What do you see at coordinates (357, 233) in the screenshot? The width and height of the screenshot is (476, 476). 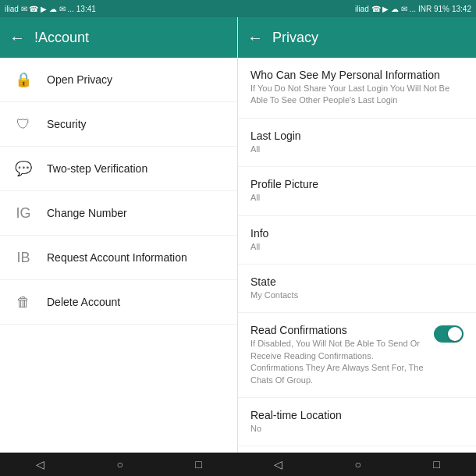 I see `privacy-section-title-info: Info` at bounding box center [357, 233].